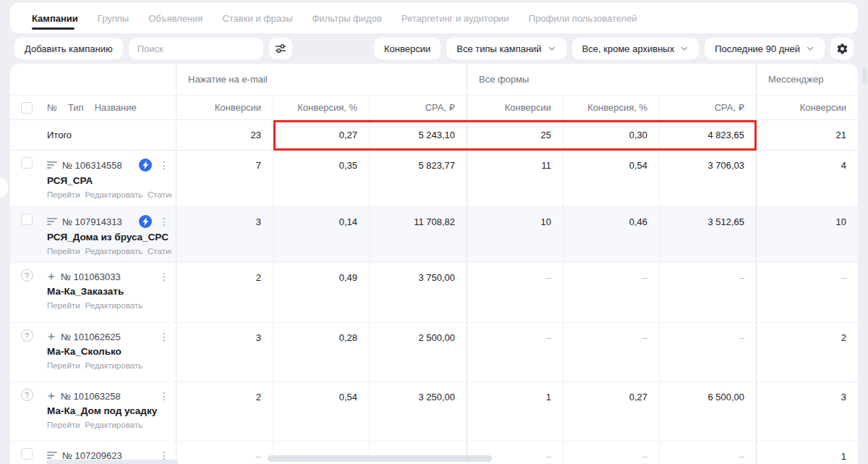 This screenshot has height=464, width=868. I want to click on select-all-checkbox, so click(27, 108).